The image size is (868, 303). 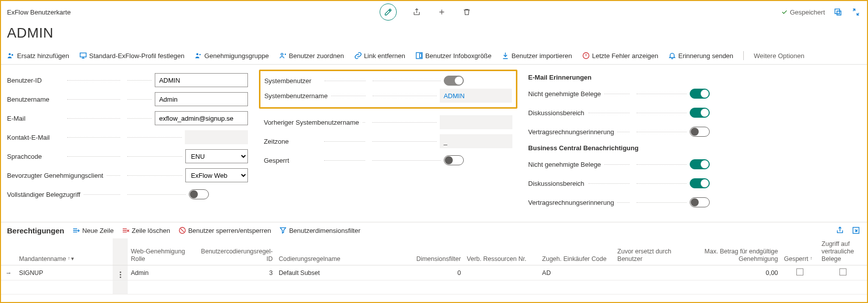 I want to click on col-maxbetrag: Max. Betrag für endgültige Genehmigung, so click(x=735, y=252).